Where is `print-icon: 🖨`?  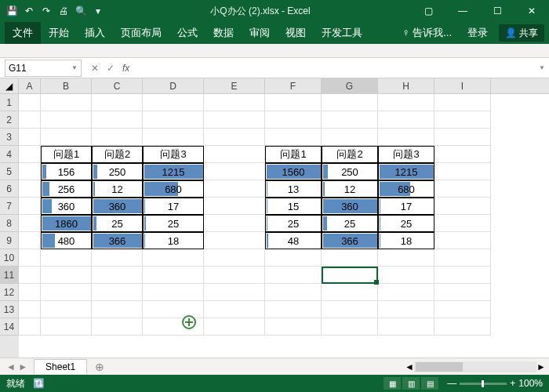 print-icon: 🖨 is located at coordinates (64, 11).